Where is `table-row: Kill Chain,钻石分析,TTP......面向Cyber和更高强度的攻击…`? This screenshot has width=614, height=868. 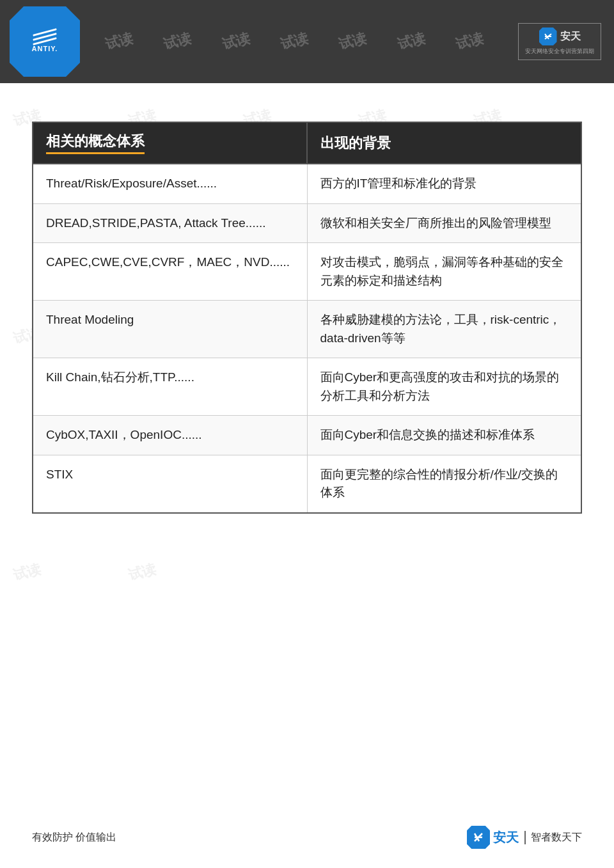
table-row: Kill Chain,钻石分析,TTP......面向Cyber和更高强度的攻击… is located at coordinates (307, 387).